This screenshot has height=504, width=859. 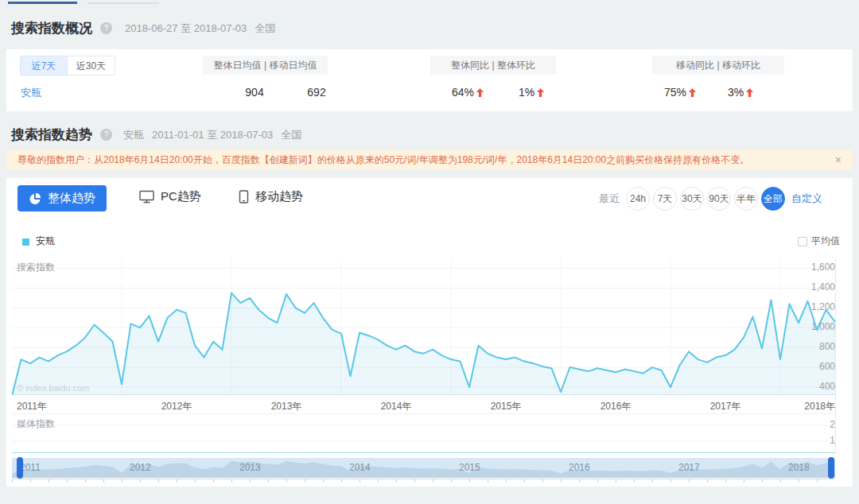 What do you see at coordinates (725, 407) in the screenshot?
I see `x-axis-tick: 2017年` at bounding box center [725, 407].